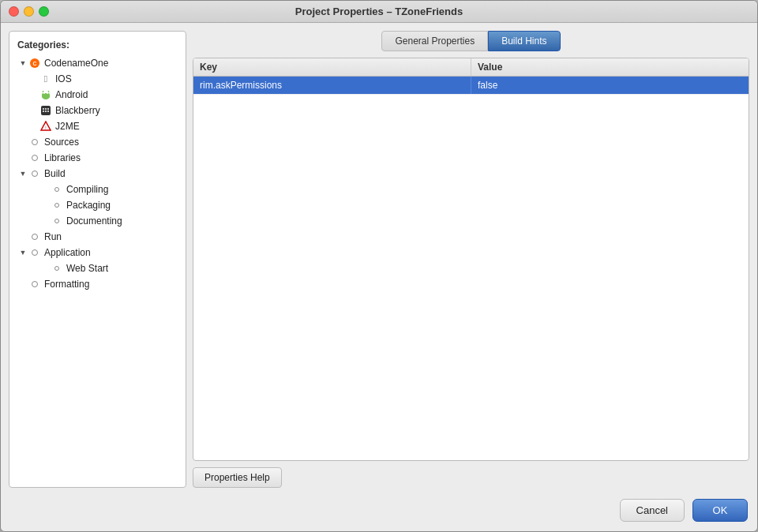  What do you see at coordinates (98, 142) in the screenshot?
I see `sidebar-item-sources: Sources` at bounding box center [98, 142].